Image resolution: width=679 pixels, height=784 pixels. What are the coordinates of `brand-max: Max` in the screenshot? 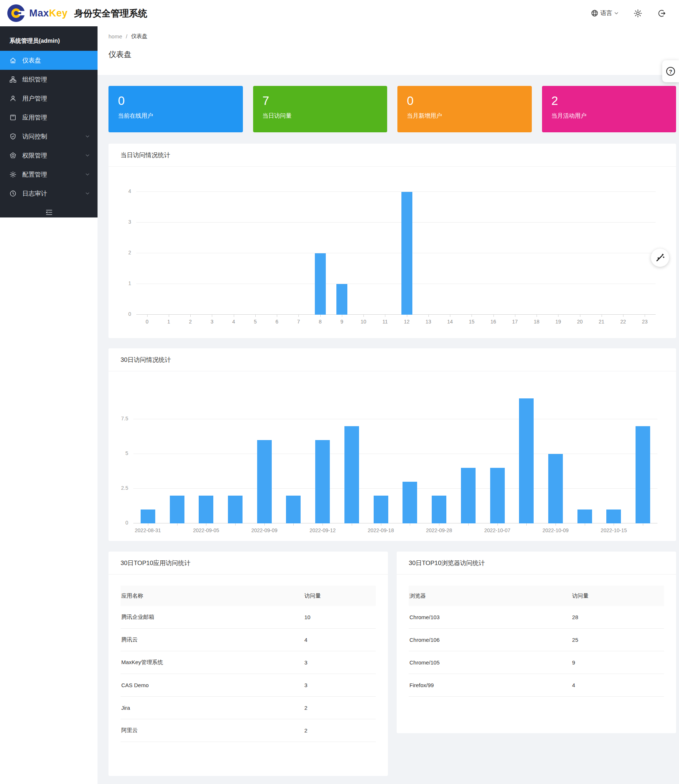 It's located at (39, 13).